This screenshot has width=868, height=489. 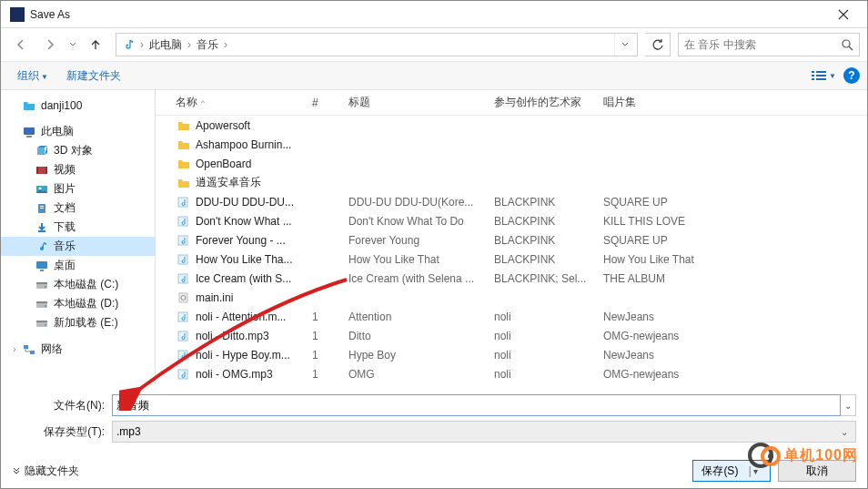 What do you see at coordinates (78, 189) in the screenshot?
I see `sidebar-item-picture: 图片` at bounding box center [78, 189].